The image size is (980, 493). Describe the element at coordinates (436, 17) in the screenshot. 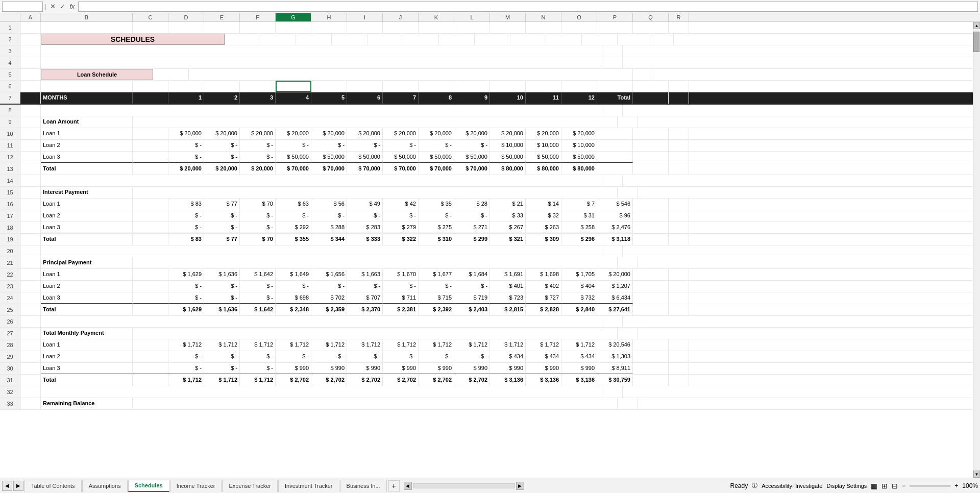

I see `col-header-K: K` at that location.